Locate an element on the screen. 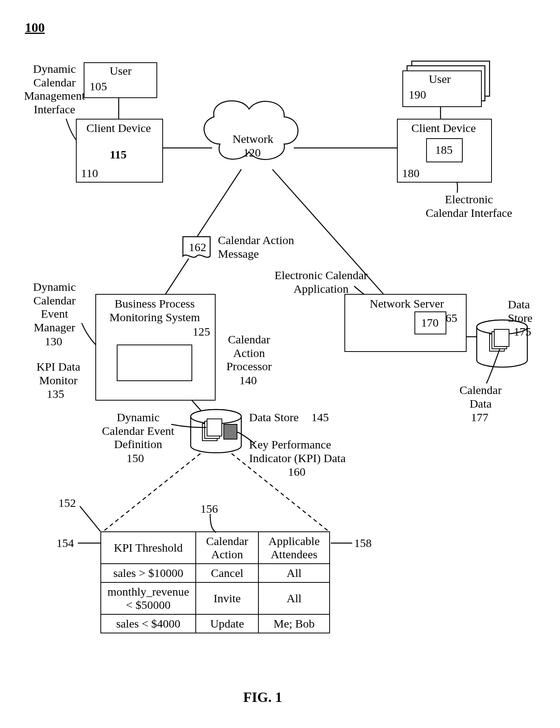 The image size is (560, 728). label-data-store-right: Data Store is located at coordinates (529, 311).